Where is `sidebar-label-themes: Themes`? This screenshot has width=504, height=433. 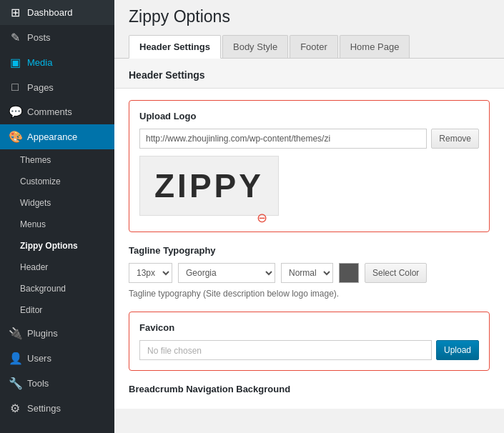
sidebar-label-themes: Themes is located at coordinates (36, 160).